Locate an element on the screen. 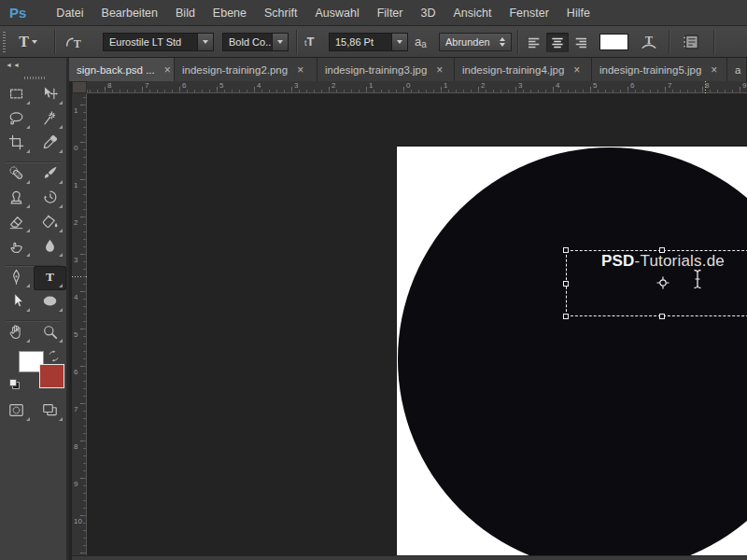 The image size is (747, 560). magic-wand-tool is located at coordinates (50, 119).